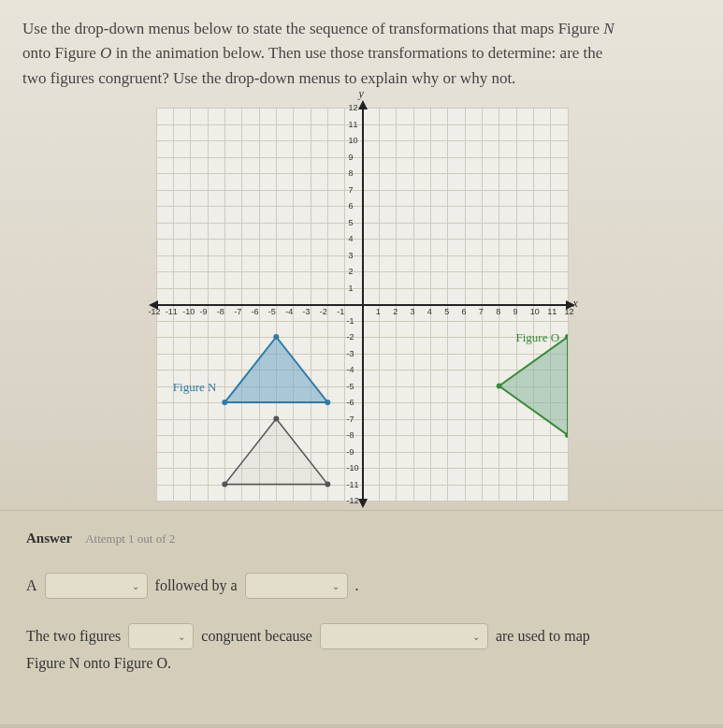  Describe the element at coordinates (62, 52) in the screenshot. I see `q-text-2a: onto Figure` at that location.